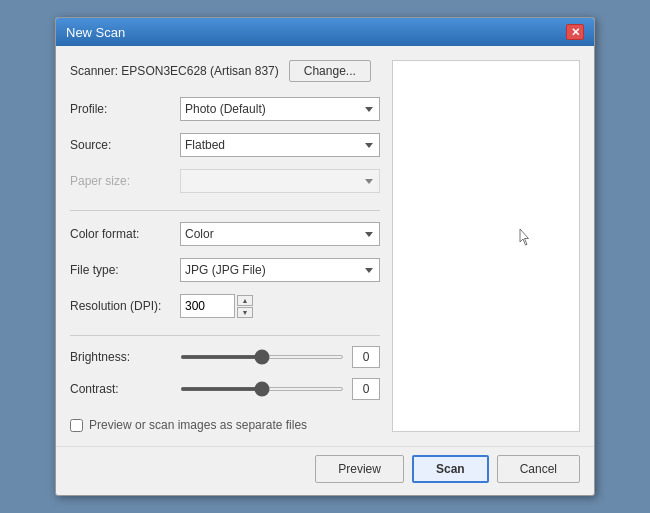 The width and height of the screenshot is (650, 513). Describe the element at coordinates (225, 181) in the screenshot. I see `paper-size-row: Paper size:` at that location.